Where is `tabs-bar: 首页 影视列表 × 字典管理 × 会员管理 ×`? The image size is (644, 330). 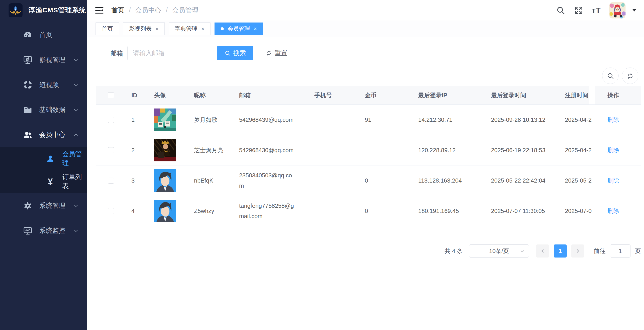
tabs-bar: 首页 影视列表 × 字典管理 × 会员管理 × is located at coordinates (366, 29).